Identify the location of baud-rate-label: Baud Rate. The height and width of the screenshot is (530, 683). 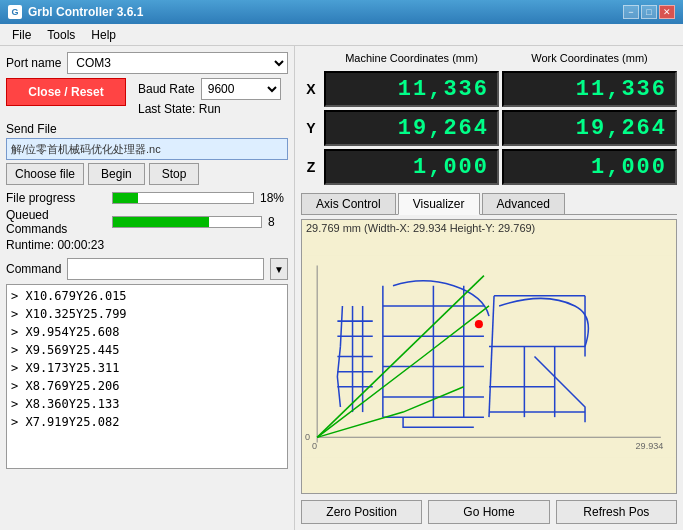
(166, 89).